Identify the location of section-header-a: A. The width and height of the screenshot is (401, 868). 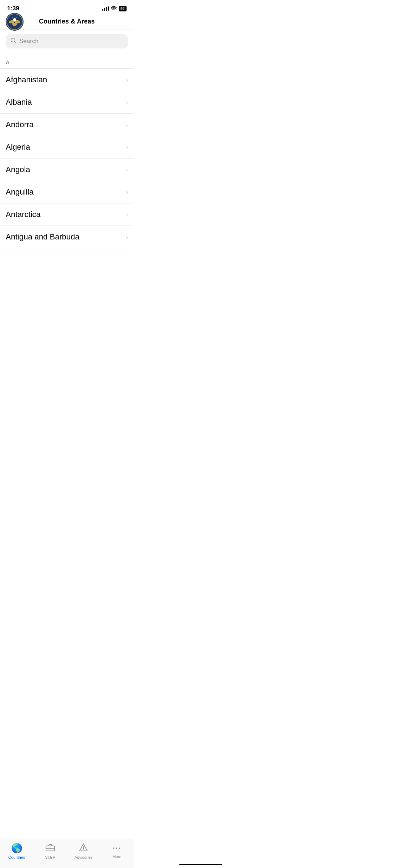
(67, 61).